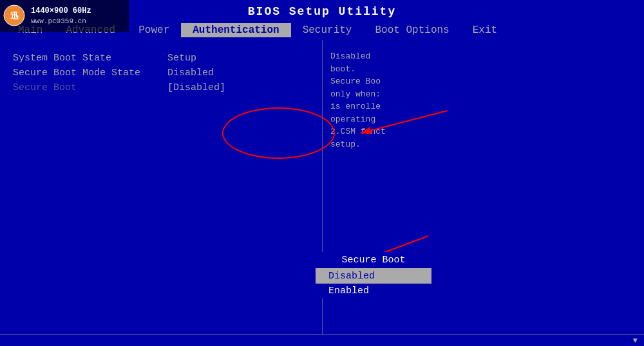 The width and height of the screenshot is (644, 346). Describe the element at coordinates (236, 30) in the screenshot. I see `menu-authentication: Authentication` at that location.